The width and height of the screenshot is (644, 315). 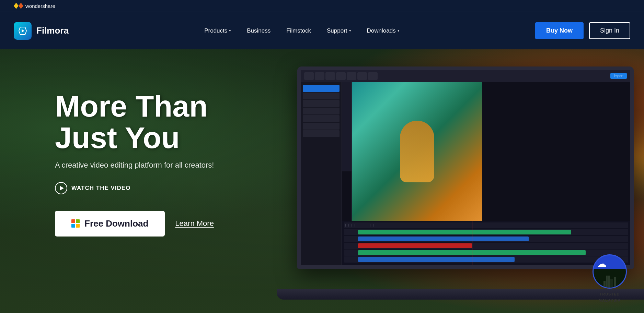 I want to click on wondershare-icon, so click(x=19, y=6).